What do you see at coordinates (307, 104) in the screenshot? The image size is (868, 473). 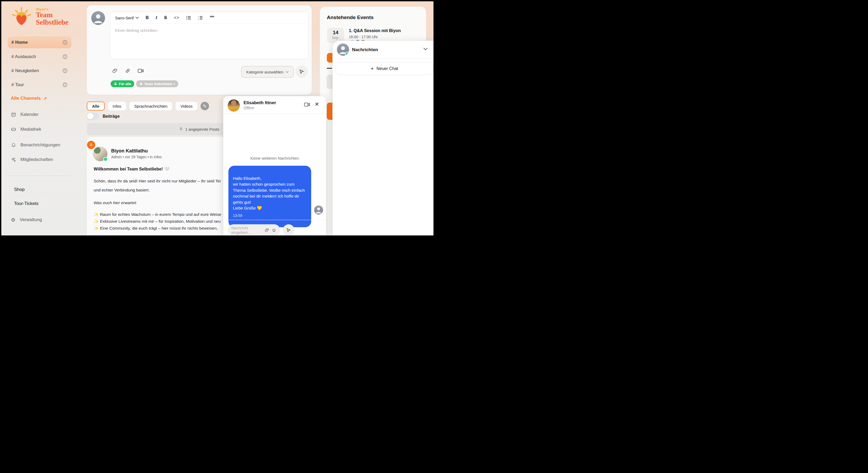 I see `video-call-icon` at bounding box center [307, 104].